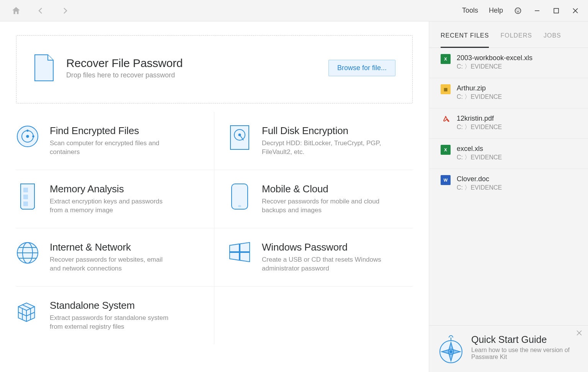 The height and width of the screenshot is (372, 588). Describe the element at coordinates (240, 195) in the screenshot. I see `mobile-icon` at that location.